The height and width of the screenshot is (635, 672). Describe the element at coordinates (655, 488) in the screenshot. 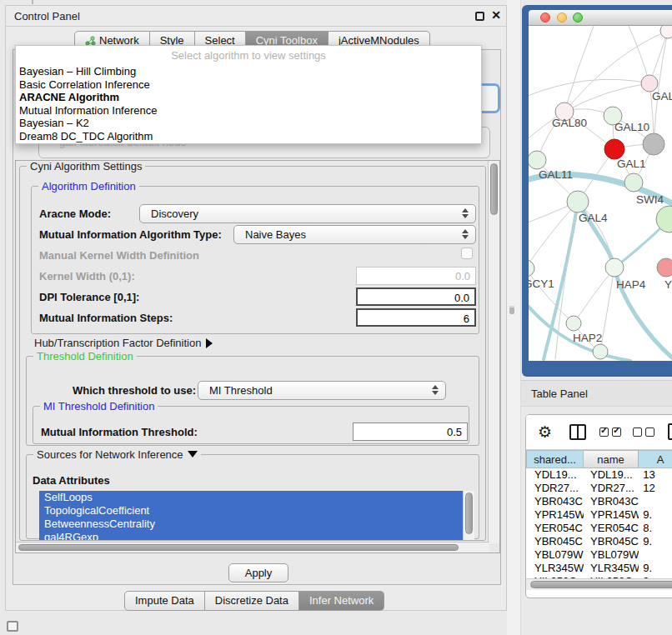

I see `table-cell: 12` at that location.